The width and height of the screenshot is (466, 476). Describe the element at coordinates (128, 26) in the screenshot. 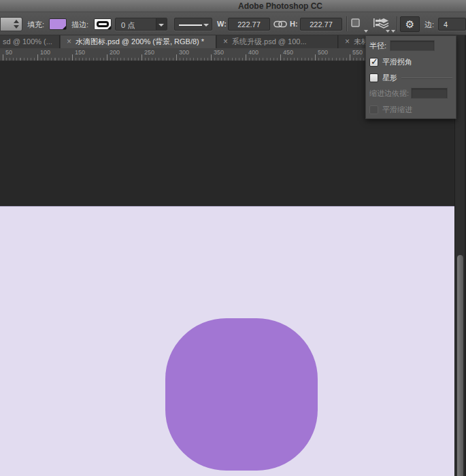

I see `stroke-width-value: 0 点` at that location.